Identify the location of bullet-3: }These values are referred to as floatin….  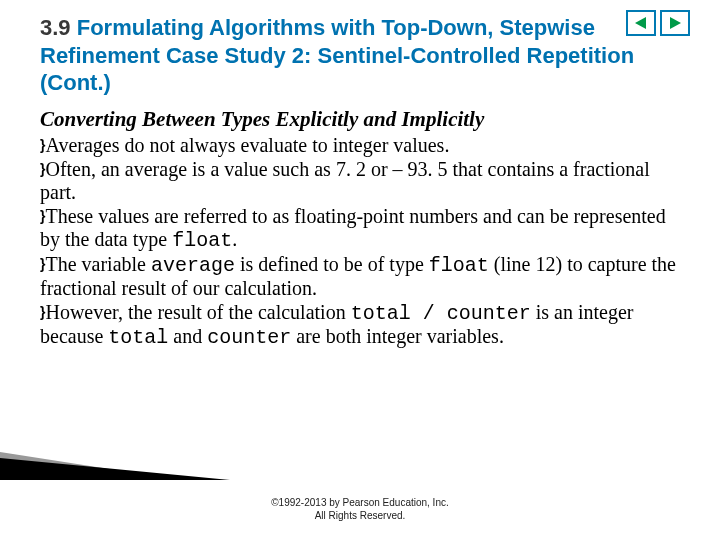
(360, 228).